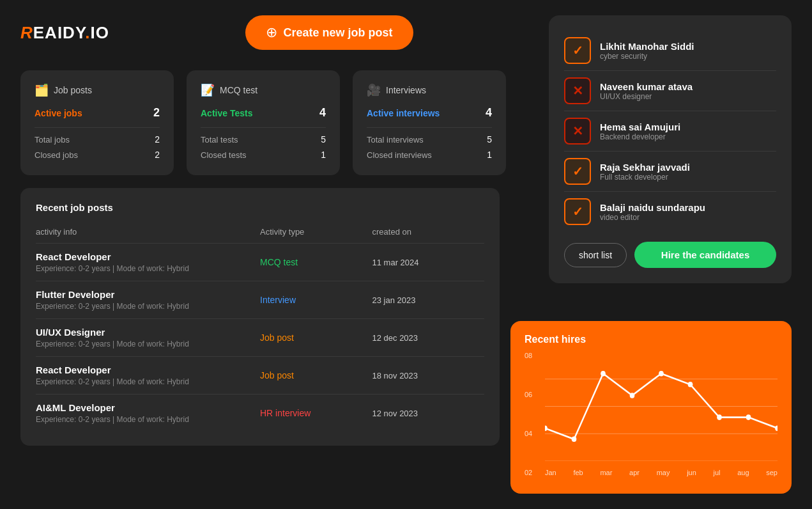  What do you see at coordinates (148, 300) in the screenshot?
I see `job-info: Flutter Developer Experience: 0-2 years …` at bounding box center [148, 300].